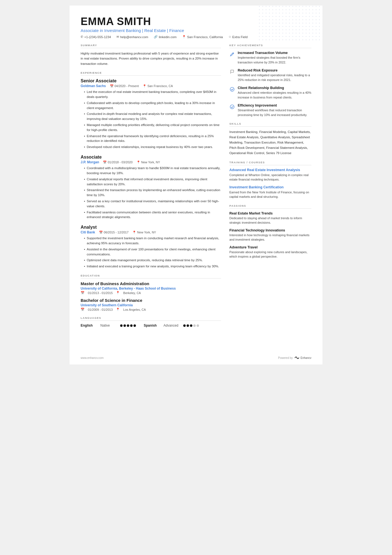 The height and width of the screenshot is (555, 392). Describe the element at coordinates (151, 305) in the screenshot. I see `school-2: University of Southern California` at that location.